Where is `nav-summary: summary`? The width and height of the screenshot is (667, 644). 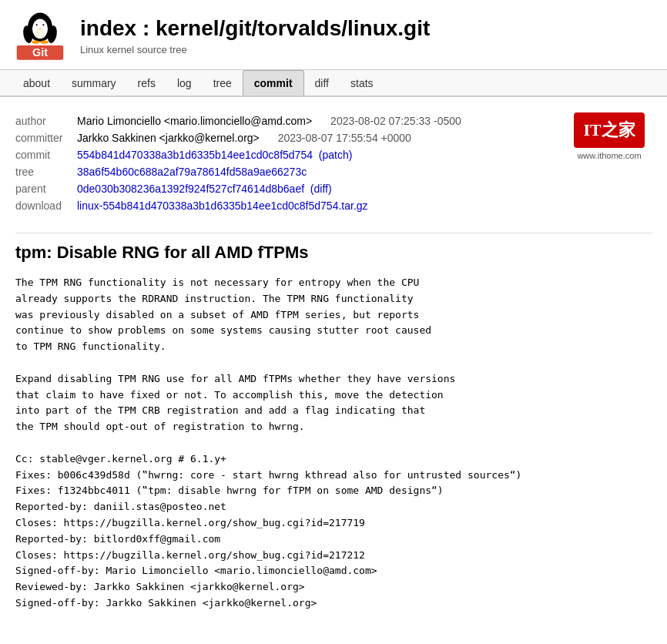 nav-summary: summary is located at coordinates (94, 83).